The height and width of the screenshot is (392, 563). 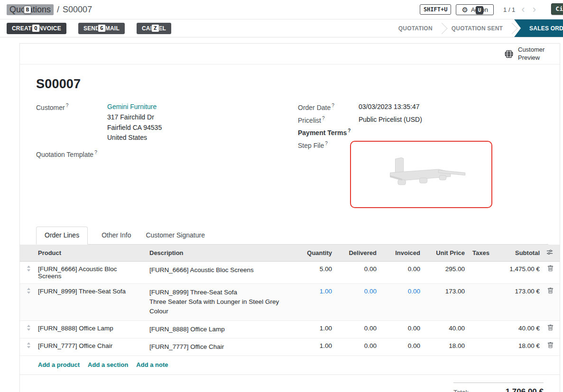 I want to click on column-taxes: Taxes, so click(x=480, y=253).